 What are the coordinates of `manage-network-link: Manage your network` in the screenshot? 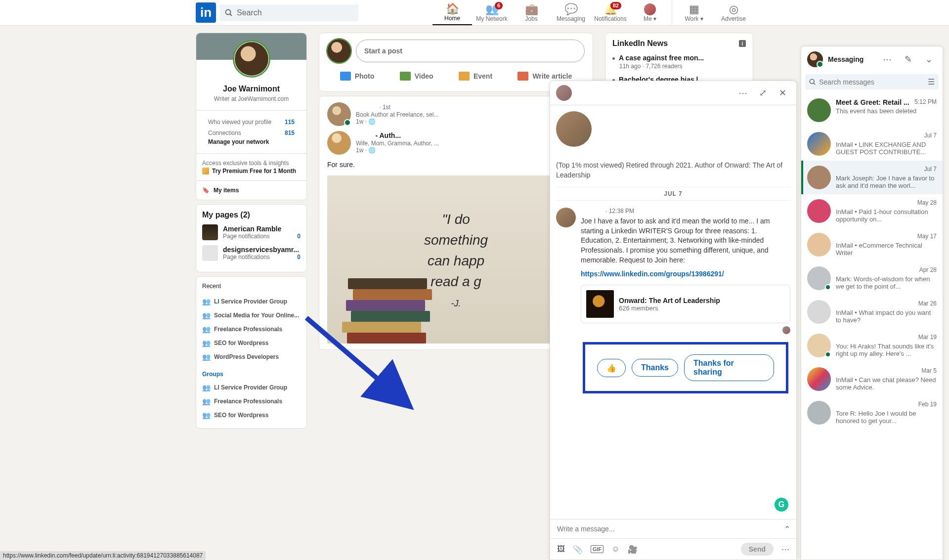 It's located at (238, 142).